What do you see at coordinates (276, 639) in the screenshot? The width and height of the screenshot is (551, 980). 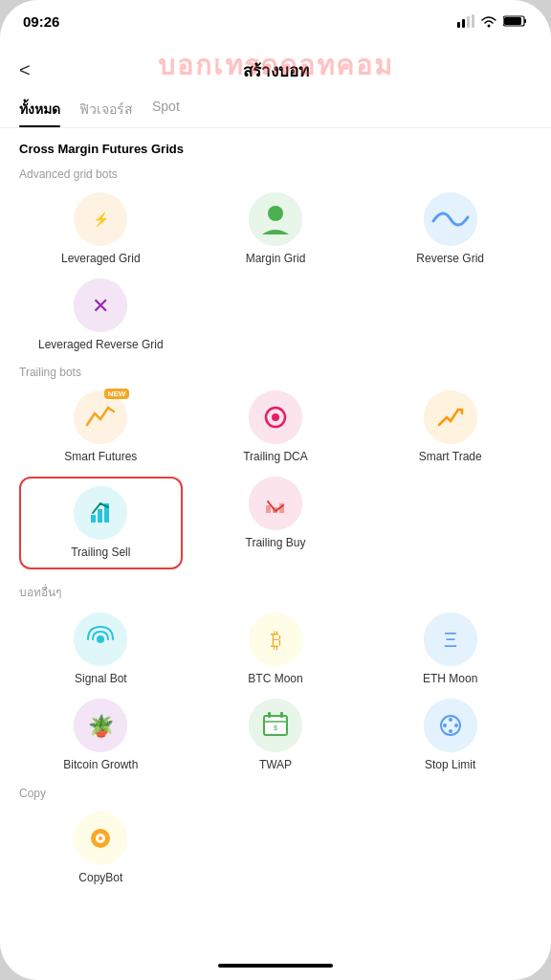 I see `btc-moon-icon: ₿` at bounding box center [276, 639].